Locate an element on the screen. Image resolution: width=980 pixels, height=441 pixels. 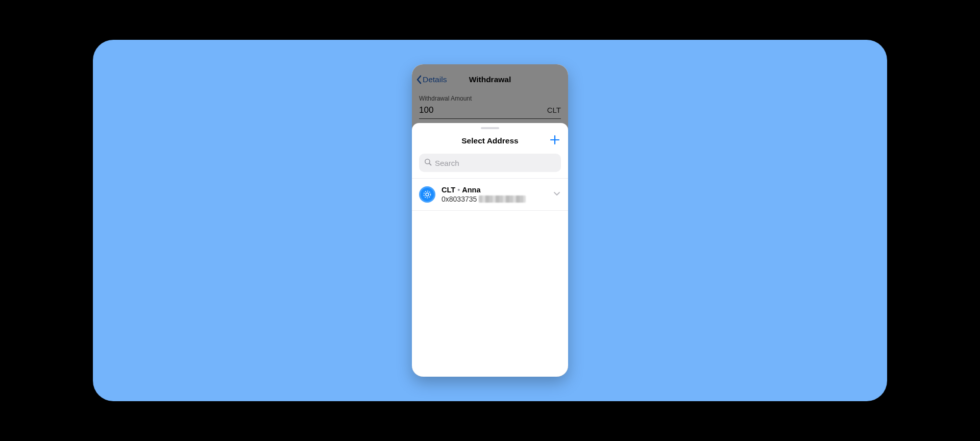
search-wrap is located at coordinates (490, 164).